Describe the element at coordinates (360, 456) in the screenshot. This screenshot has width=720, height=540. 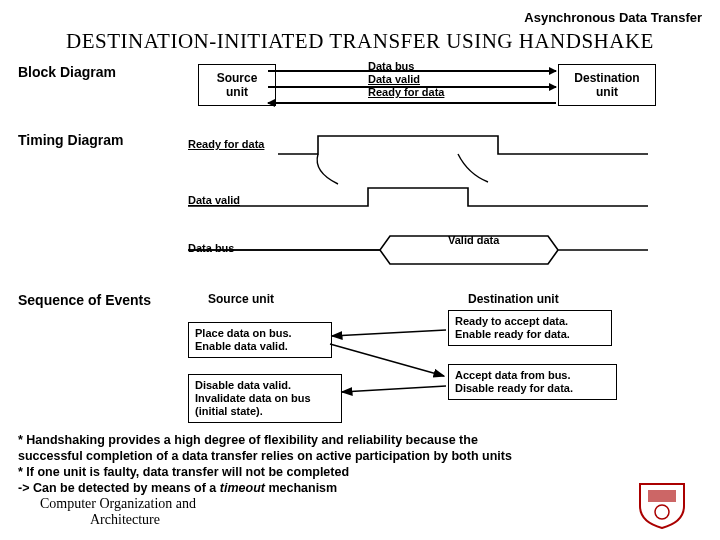
I see `note-line-2: successful completion of a data transfer…` at that location.